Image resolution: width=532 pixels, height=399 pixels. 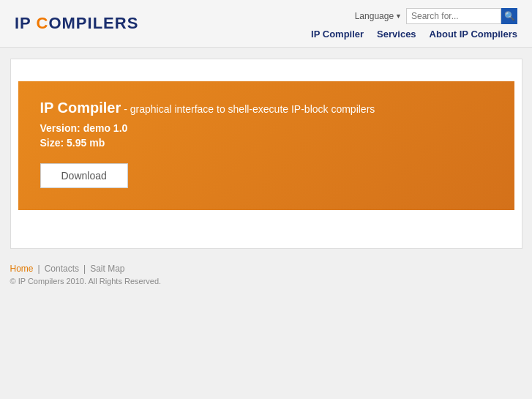 What do you see at coordinates (107, 269) in the screenshot?
I see `footer-link-saitmap: Sait Map` at bounding box center [107, 269].